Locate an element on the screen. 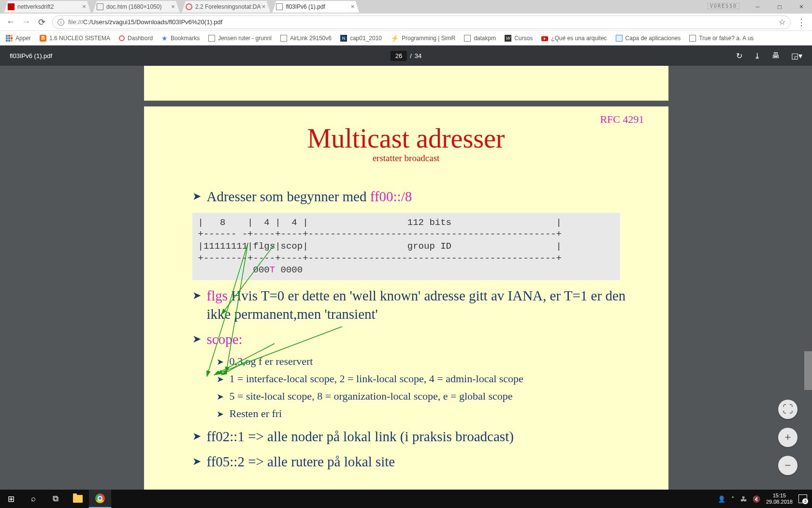 This screenshot has width=812, height=508. dashbord-icon is located at coordinates (122, 38).